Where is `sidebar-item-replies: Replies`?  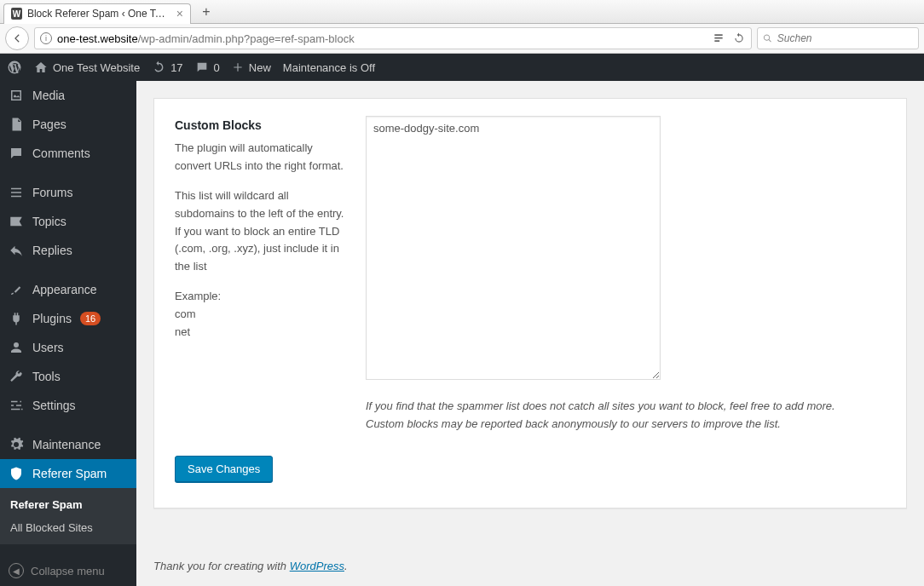 sidebar-item-replies: Replies is located at coordinates (68, 250).